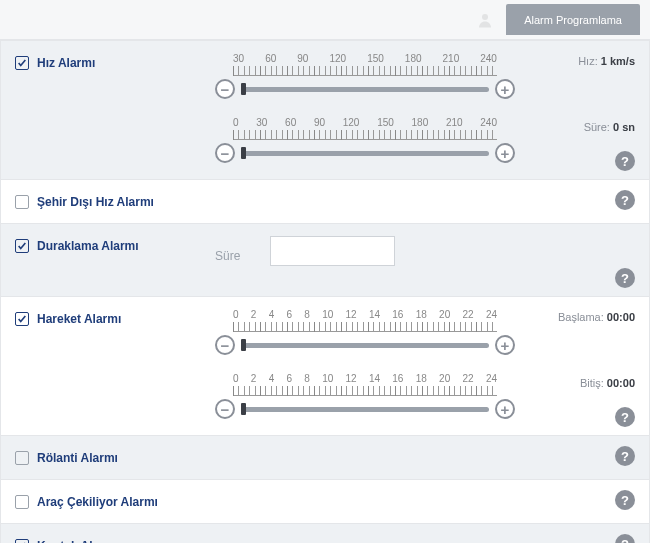 The image size is (650, 543). What do you see at coordinates (22, 458) in the screenshot?
I see `checkbox-rolanti` at bounding box center [22, 458].